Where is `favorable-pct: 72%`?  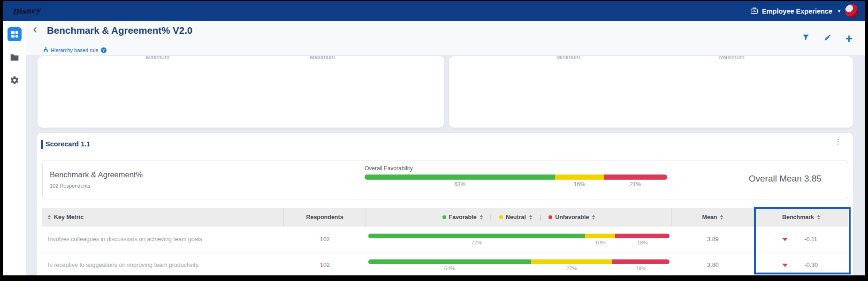 favorable-pct: 72% is located at coordinates (477, 243).